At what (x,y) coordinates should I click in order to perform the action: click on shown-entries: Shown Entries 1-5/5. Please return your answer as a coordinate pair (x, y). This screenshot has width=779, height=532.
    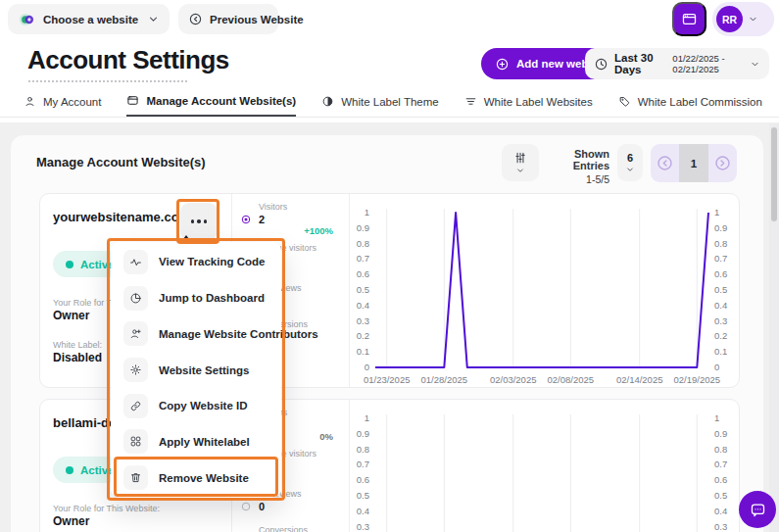
    Looking at the image, I should click on (575, 167).